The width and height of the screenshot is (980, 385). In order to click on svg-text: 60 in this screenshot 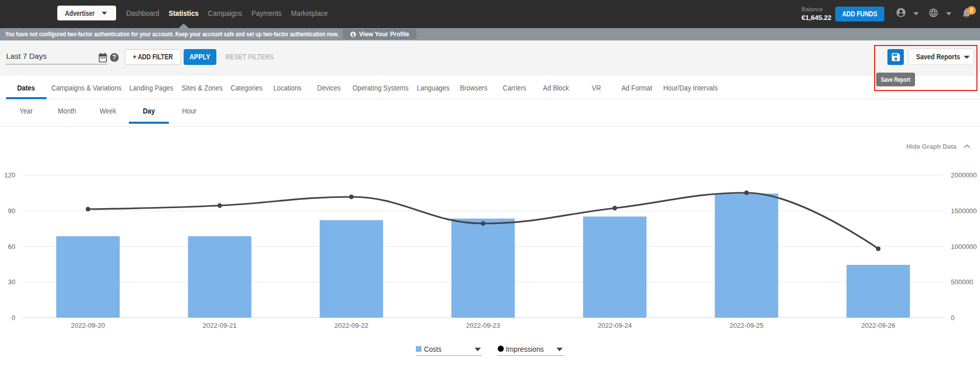, I will do `click(12, 246)`.